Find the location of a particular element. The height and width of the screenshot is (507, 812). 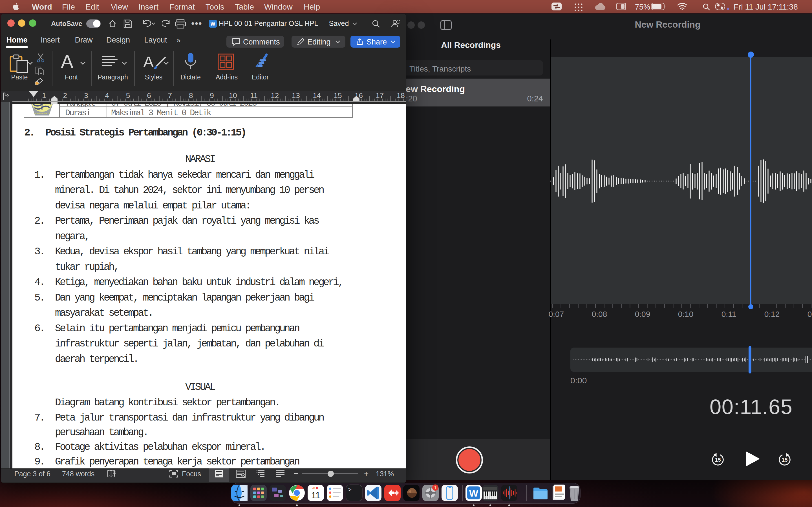

svg-text: 14 is located at coordinates (317, 95).